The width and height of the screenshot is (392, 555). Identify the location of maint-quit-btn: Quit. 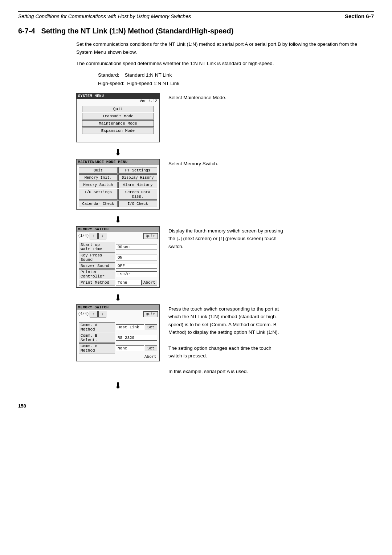
(98, 170).